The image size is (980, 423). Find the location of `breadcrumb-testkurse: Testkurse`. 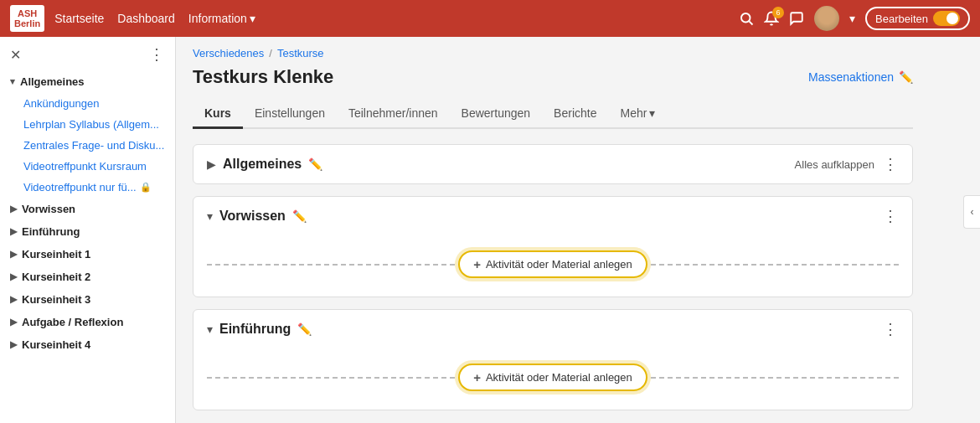

breadcrumb-testkurse: Testkurse is located at coordinates (301, 54).